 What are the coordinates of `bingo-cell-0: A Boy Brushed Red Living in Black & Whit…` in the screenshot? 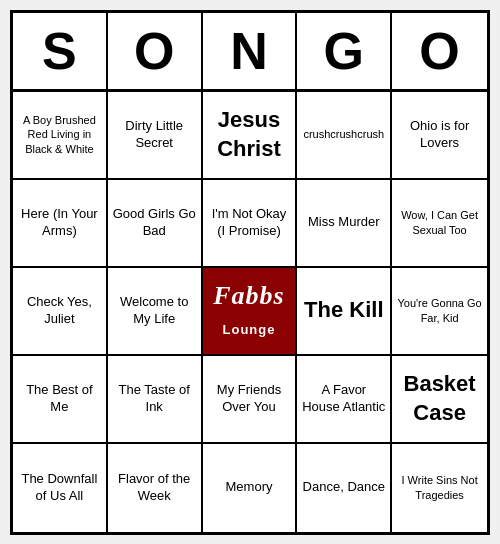 It's located at (60, 136).